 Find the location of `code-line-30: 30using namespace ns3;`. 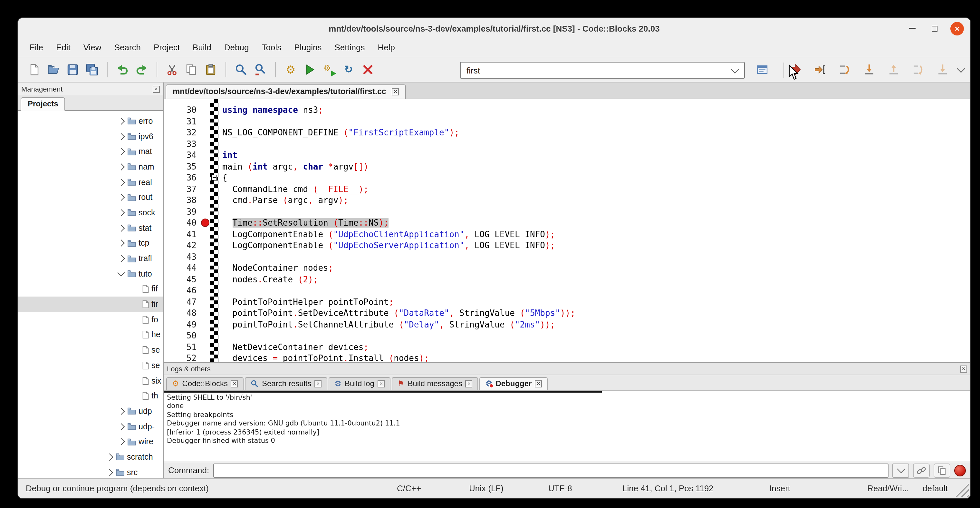

code-line-30: 30using namespace ns3; is located at coordinates (567, 110).